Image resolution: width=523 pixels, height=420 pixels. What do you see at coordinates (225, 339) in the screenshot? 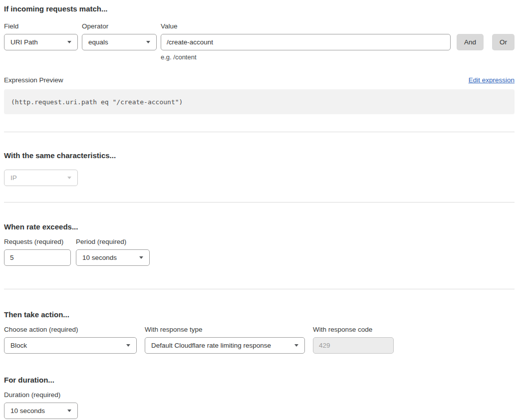
I see `response-type-column: With response type Default Cloudflare ra…` at bounding box center [225, 339].